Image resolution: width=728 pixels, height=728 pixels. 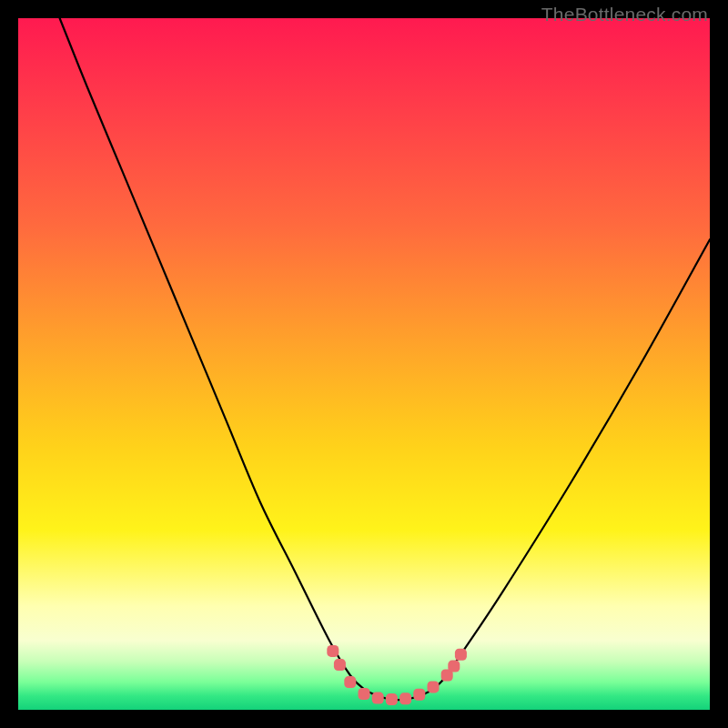 What do you see at coordinates (397, 675) in the screenshot?
I see `marker-group` at bounding box center [397, 675].